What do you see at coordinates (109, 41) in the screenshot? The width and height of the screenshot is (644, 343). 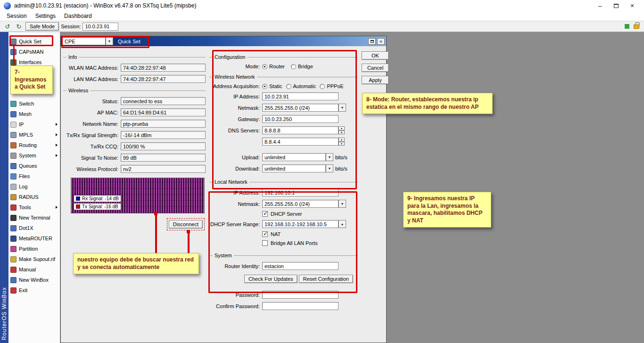 I see `quickset-mode-dropdown-icon` at bounding box center [109, 41].